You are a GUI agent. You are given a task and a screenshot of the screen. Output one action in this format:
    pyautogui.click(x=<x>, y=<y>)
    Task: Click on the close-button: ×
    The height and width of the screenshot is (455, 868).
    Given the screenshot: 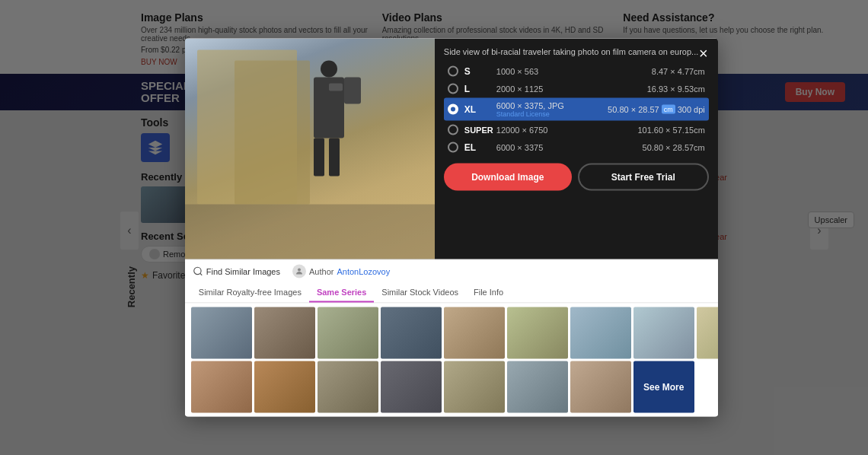 What is the action you would take?
    pyautogui.click(x=704, y=53)
    